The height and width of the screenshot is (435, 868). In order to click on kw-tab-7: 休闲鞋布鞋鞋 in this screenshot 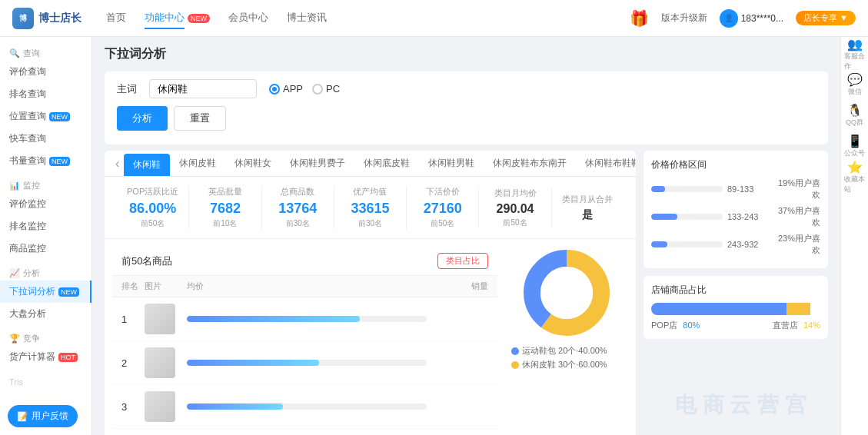, I will do `click(606, 163)`.